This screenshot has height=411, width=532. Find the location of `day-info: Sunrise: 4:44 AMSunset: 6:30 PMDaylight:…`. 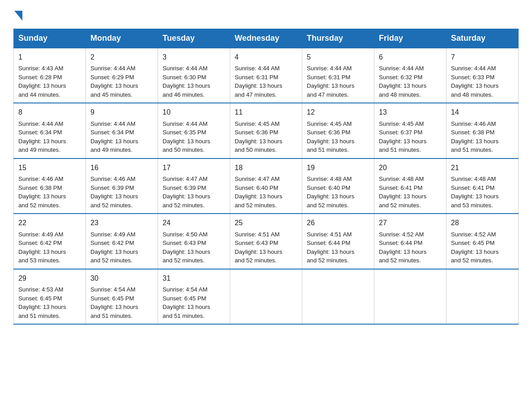

day-info: Sunrise: 4:44 AMSunset: 6:30 PMDaylight:… is located at coordinates (186, 81).